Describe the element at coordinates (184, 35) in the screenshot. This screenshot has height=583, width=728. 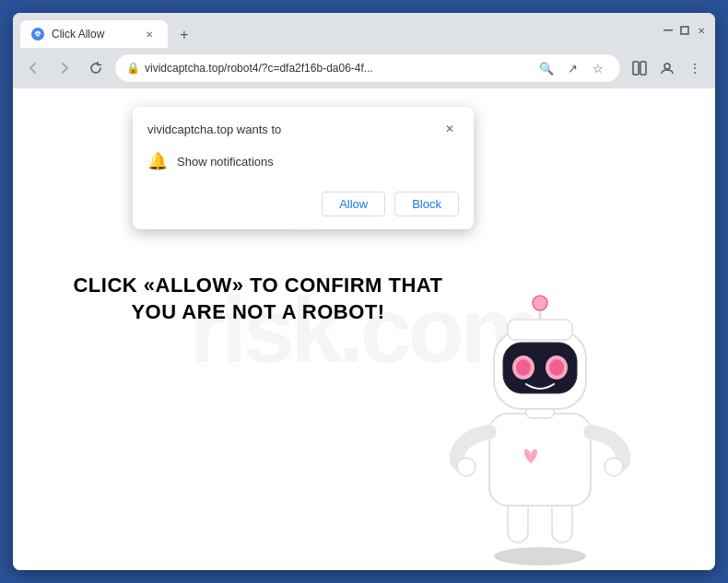
I see `new-tab-button: +` at that location.